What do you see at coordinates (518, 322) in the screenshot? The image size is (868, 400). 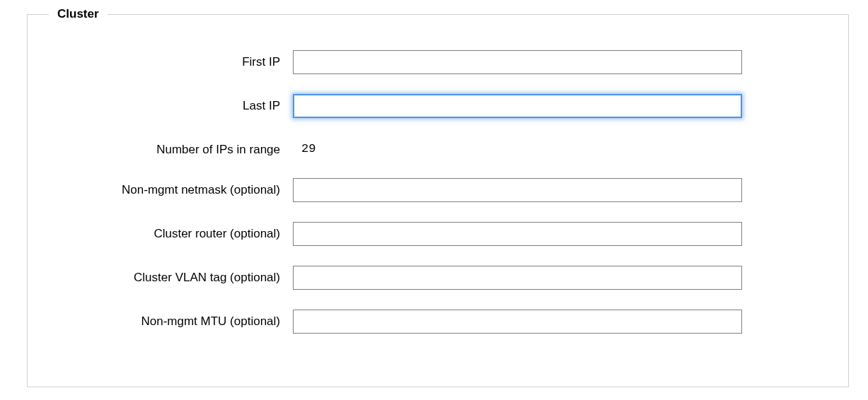 I see `non-mgmt-mtu-input` at bounding box center [518, 322].